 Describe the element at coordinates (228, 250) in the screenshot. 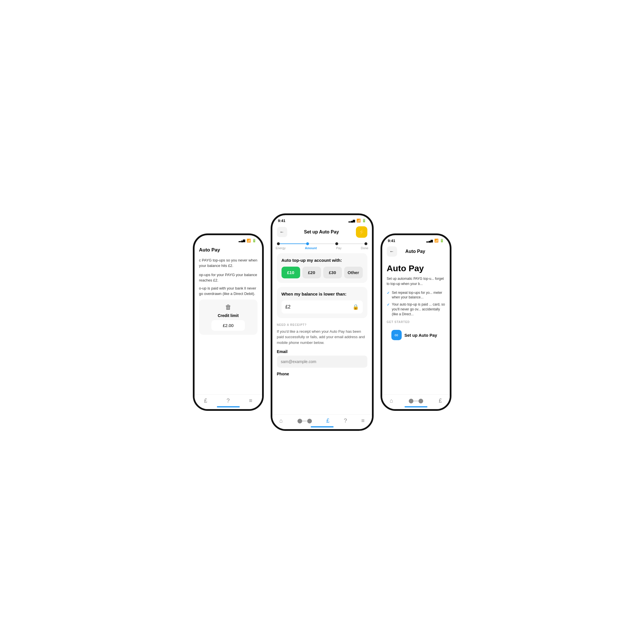

I see `left-nav: Auto Pay` at that location.